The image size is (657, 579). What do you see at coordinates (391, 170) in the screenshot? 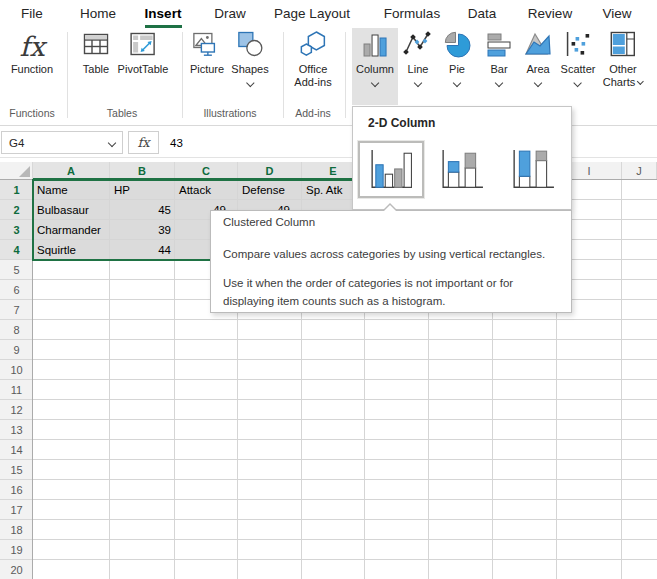
I see `clustered-column-icon` at bounding box center [391, 170].